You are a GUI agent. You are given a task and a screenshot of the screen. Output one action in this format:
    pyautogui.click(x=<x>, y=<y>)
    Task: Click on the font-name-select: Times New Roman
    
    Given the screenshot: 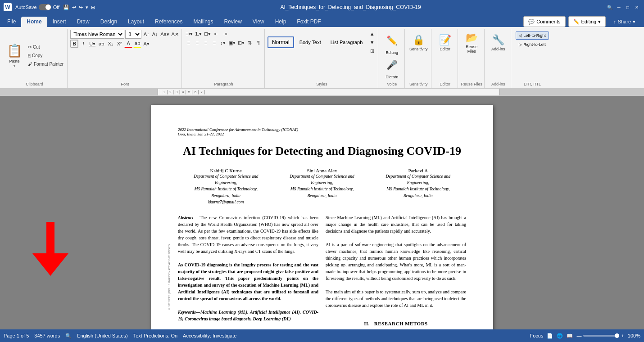 What is the action you would take?
    pyautogui.click(x=97, y=34)
    